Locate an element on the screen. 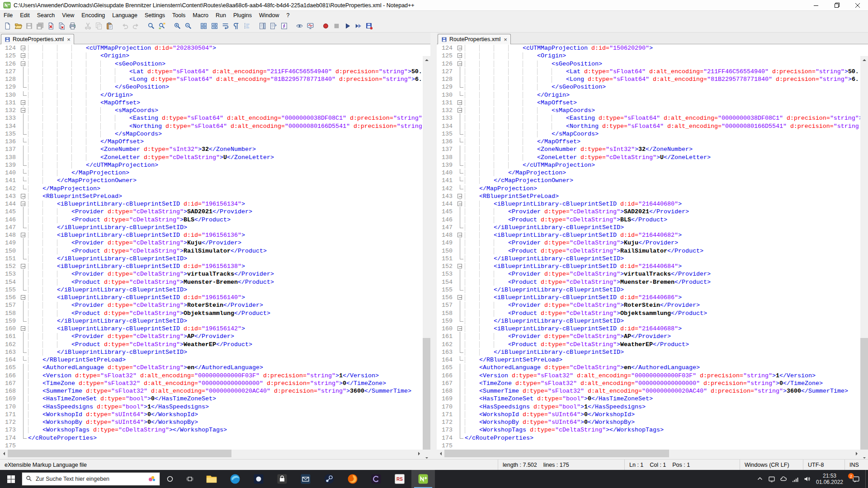  status-insert-mode: INS is located at coordinates (856, 465).